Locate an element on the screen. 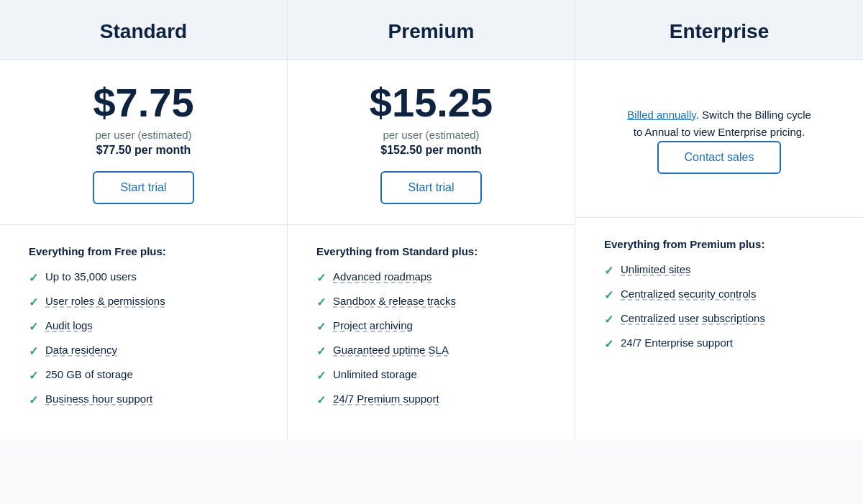 Image resolution: width=863 pixels, height=504 pixels. list-item: ✓Up to 35,000 users is located at coordinates (144, 278).